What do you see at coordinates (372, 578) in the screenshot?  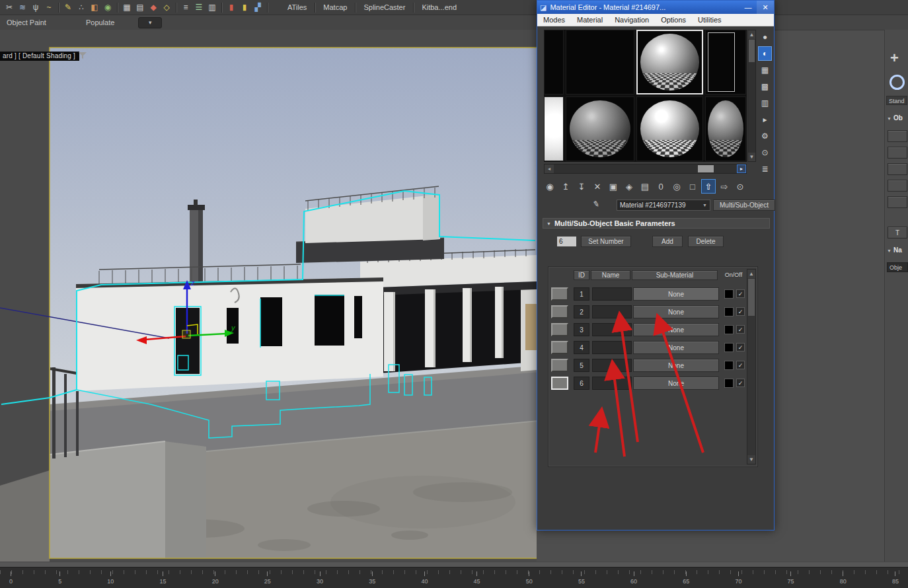 I see `timeline-tick: 35` at bounding box center [372, 578].